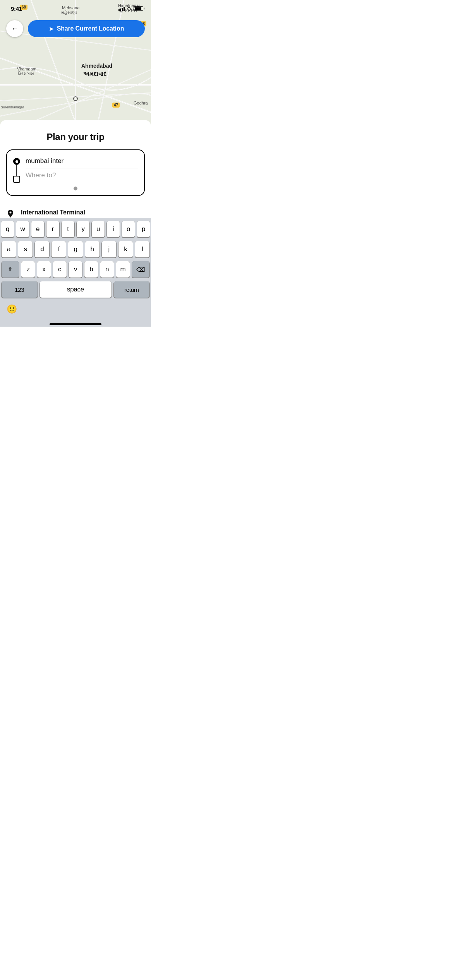 The width and height of the screenshot is (453, 980). I want to click on viramgam-local: વિરમગામ, so click(26, 74).